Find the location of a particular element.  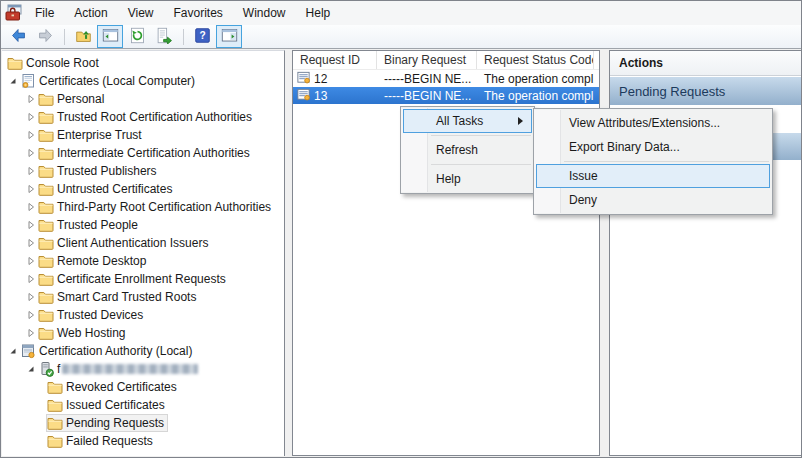

tree-item-box: Trusted Devices is located at coordinates (92, 315).